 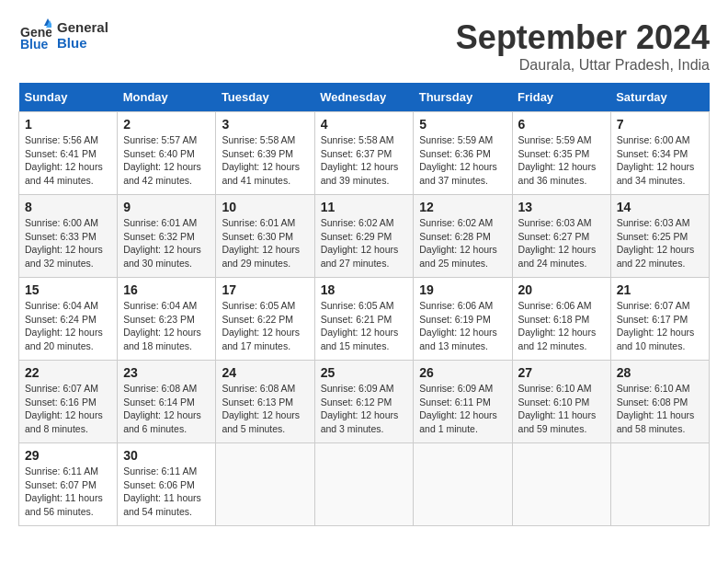 What do you see at coordinates (166, 326) in the screenshot?
I see `day-info: Sunrise: 6:04 AM Sunset: 6:23 PM Dayligh…` at bounding box center [166, 326].